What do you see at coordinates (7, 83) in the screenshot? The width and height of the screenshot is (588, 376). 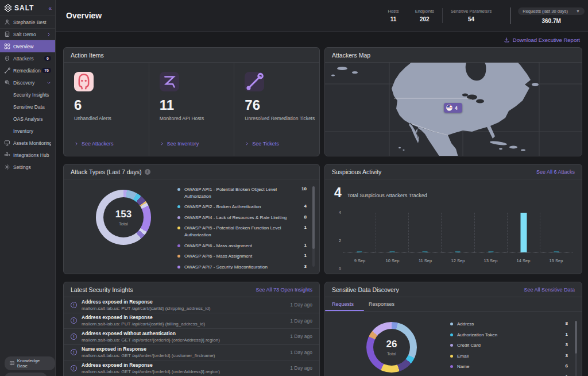 I see `discovery-icon` at bounding box center [7, 83].